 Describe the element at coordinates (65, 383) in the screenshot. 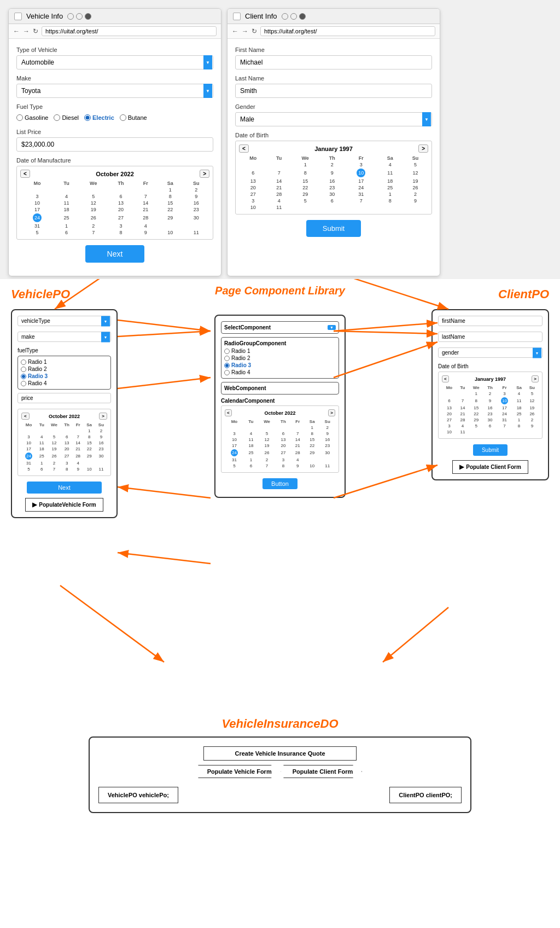

I see `vpo-radio4-label: Radio 4` at that location.